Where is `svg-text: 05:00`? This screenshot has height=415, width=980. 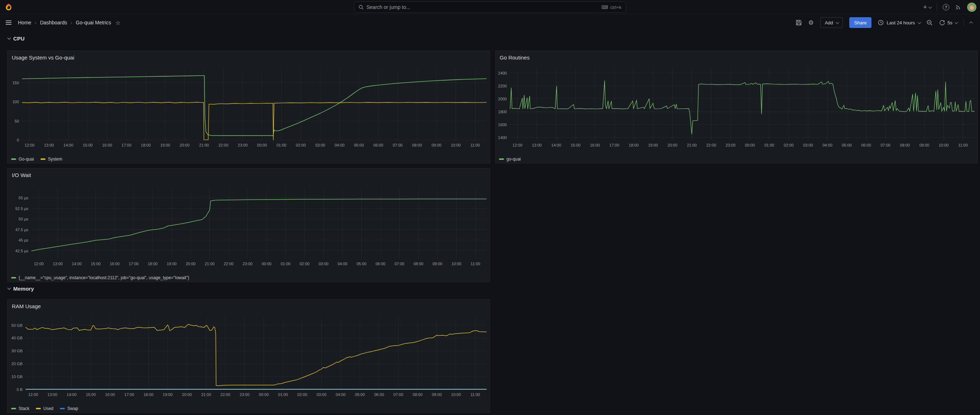 svg-text: 05:00 is located at coordinates (361, 263).